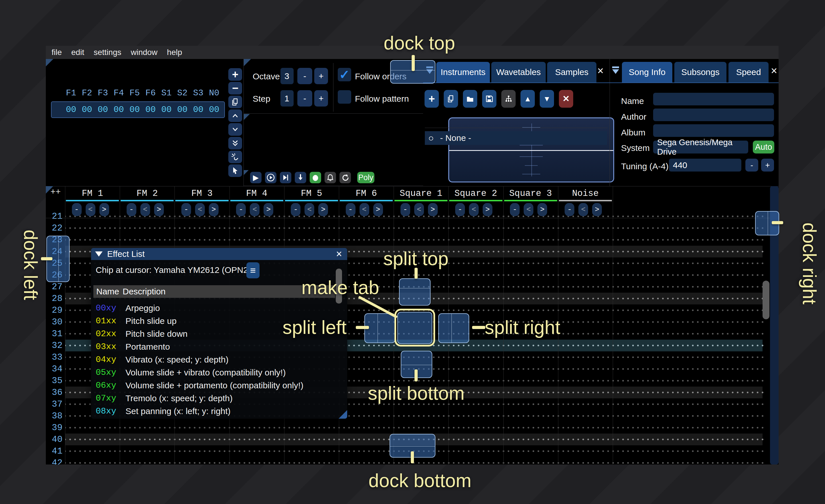  Describe the element at coordinates (454, 328) in the screenshot. I see `split-right-target` at that location.